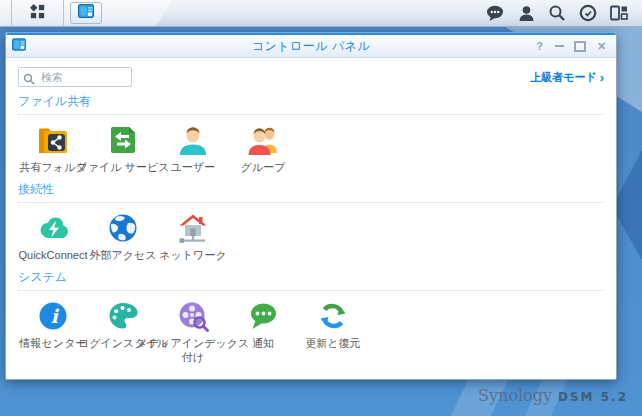 This screenshot has height=416, width=642. Describe the element at coordinates (263, 148) in the screenshot. I see `cp-item-group: グループ` at that location.